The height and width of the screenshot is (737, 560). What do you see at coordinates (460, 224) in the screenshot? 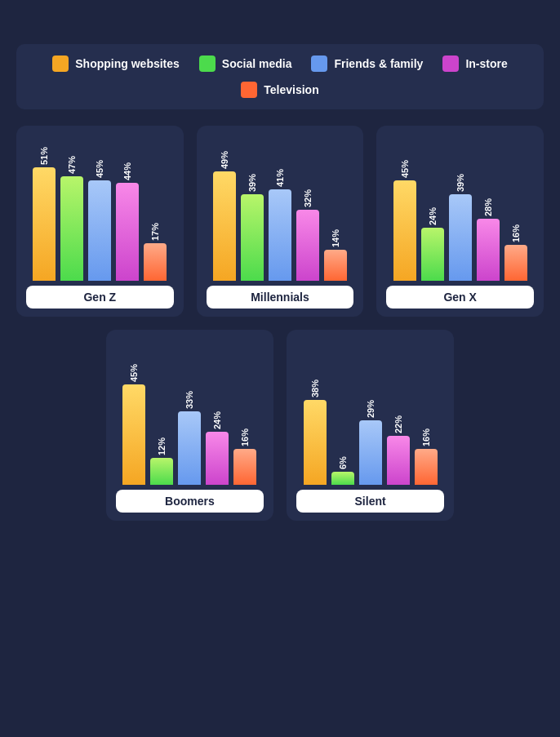
I see `bar-wrapper-friends: 39%` at bounding box center [460, 224].